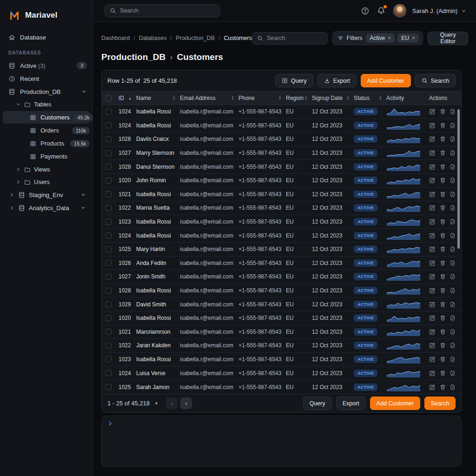  What do you see at coordinates (408, 38) in the screenshot?
I see `filter-chip-eu: EU×` at bounding box center [408, 38].